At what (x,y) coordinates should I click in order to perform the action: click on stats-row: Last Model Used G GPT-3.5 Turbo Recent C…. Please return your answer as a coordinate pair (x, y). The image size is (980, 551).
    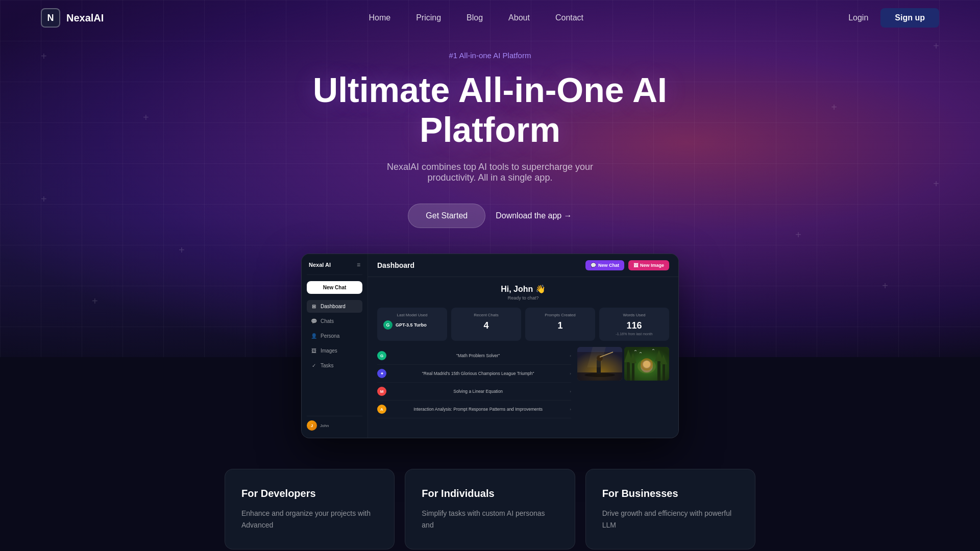
    Looking at the image, I should click on (523, 324).